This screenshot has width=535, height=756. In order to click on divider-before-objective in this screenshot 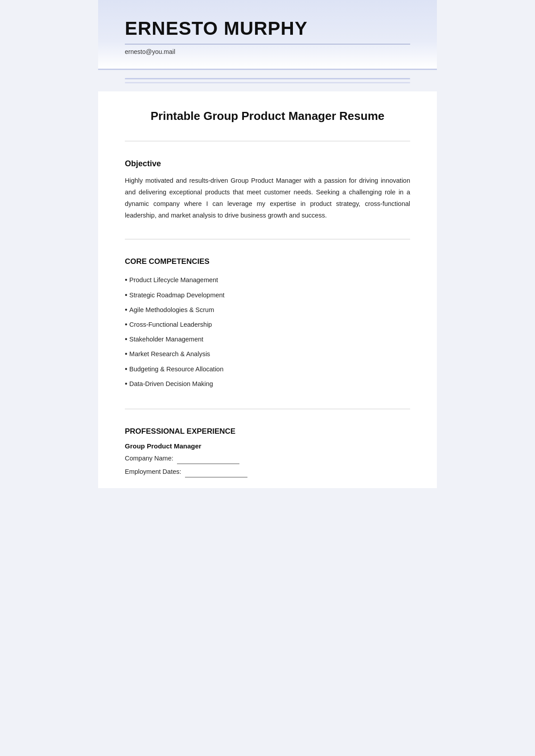, I will do `click(268, 141)`.